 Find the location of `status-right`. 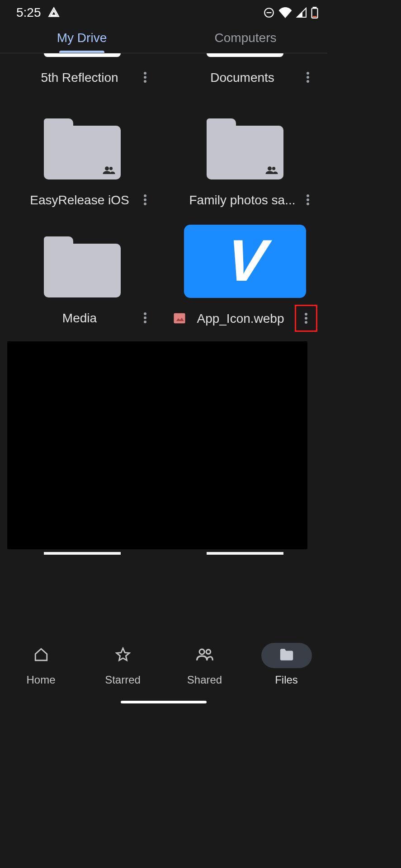

status-right is located at coordinates (291, 13).